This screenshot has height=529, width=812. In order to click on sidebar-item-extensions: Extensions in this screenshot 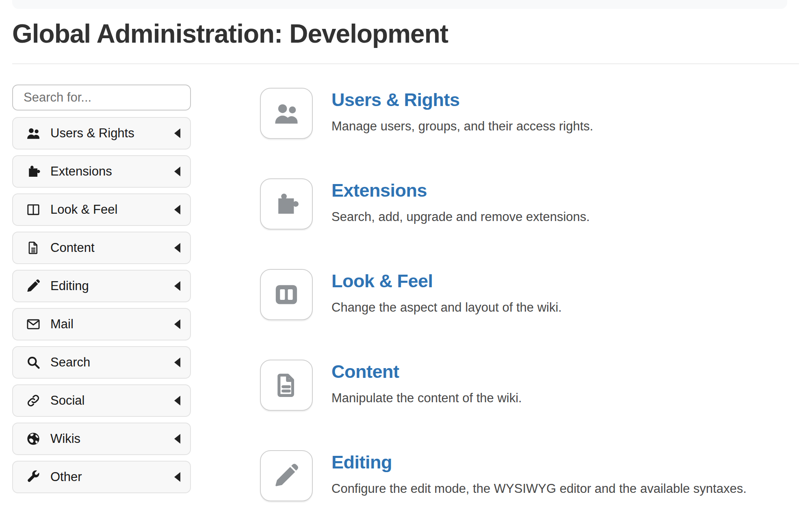, I will do `click(102, 171)`.